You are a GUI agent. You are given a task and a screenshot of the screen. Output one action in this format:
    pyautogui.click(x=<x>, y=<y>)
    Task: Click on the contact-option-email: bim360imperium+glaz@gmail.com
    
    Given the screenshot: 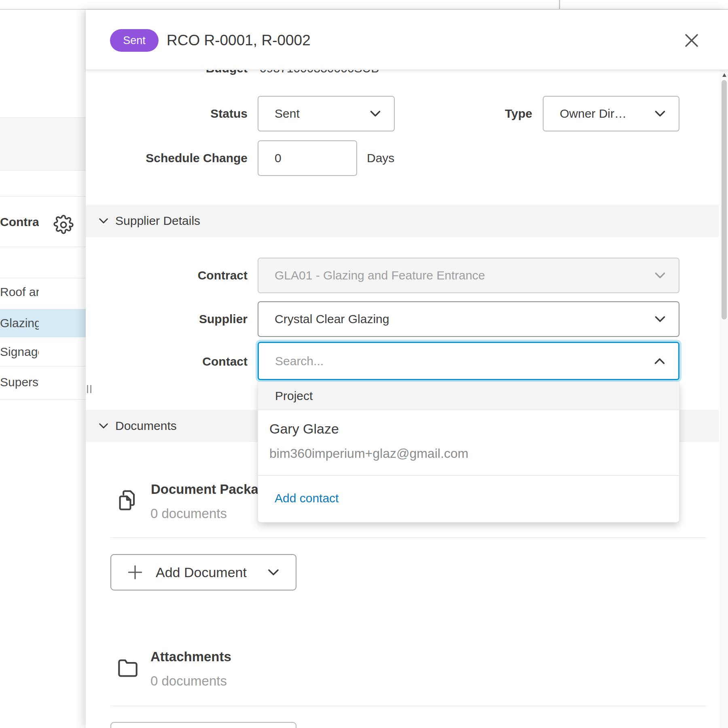 What is the action you would take?
    pyautogui.click(x=369, y=453)
    